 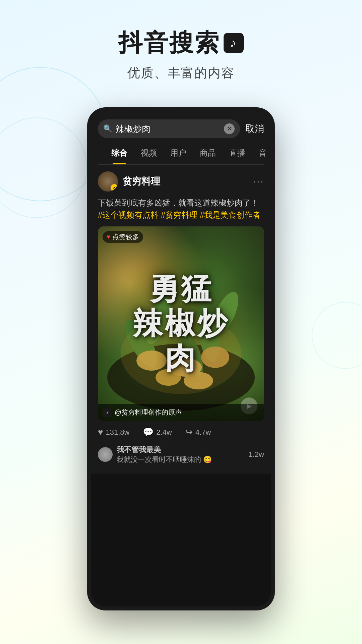 I want to click on comment-content: 我不管我最美 我就没一次看时不咽唾沫的 😋, so click(x=181, y=454).